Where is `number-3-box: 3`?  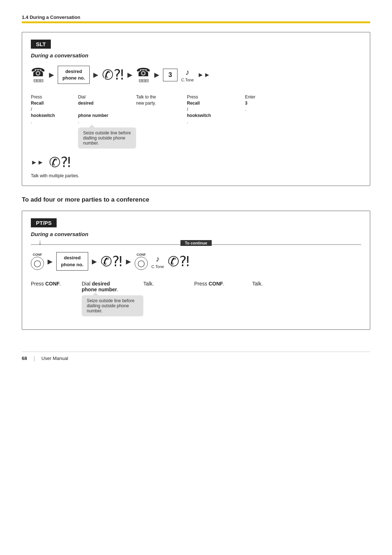
number-3-box: 3 is located at coordinates (170, 75).